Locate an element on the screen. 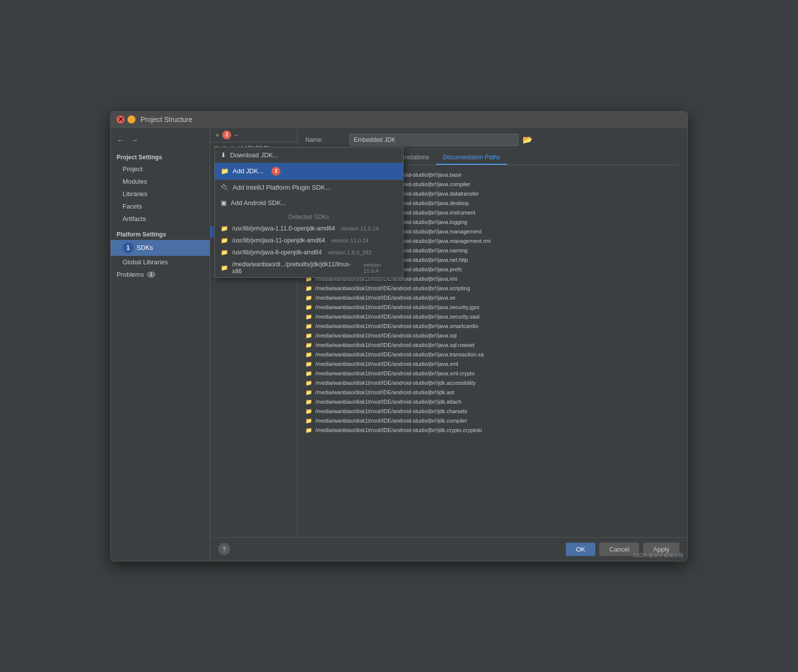  project-settings-header: Project Settings is located at coordinates (160, 157).